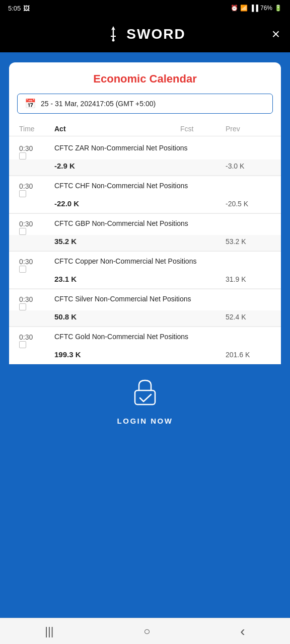 This screenshot has width=290, height=644. I want to click on event-values-row: -22.0 K -20.5 K, so click(145, 205).